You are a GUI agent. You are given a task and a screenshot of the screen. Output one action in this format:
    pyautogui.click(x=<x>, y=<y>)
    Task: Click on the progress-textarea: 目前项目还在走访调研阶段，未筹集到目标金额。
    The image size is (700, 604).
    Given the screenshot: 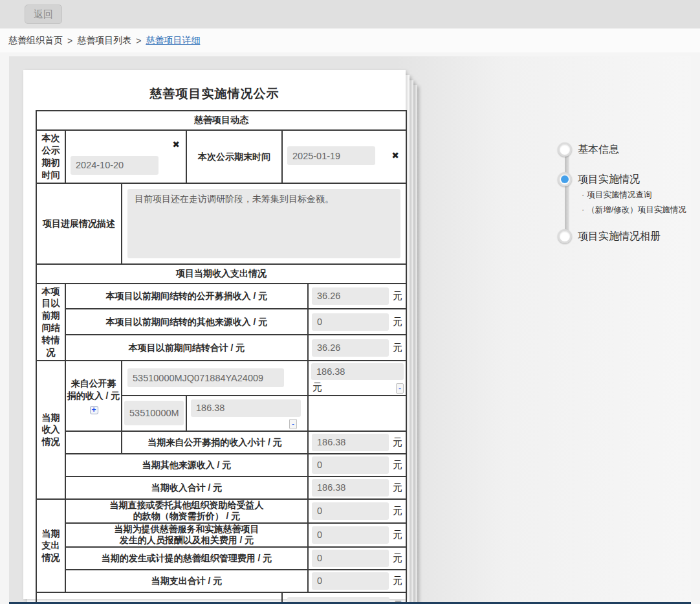 What is the action you would take?
    pyautogui.click(x=264, y=224)
    